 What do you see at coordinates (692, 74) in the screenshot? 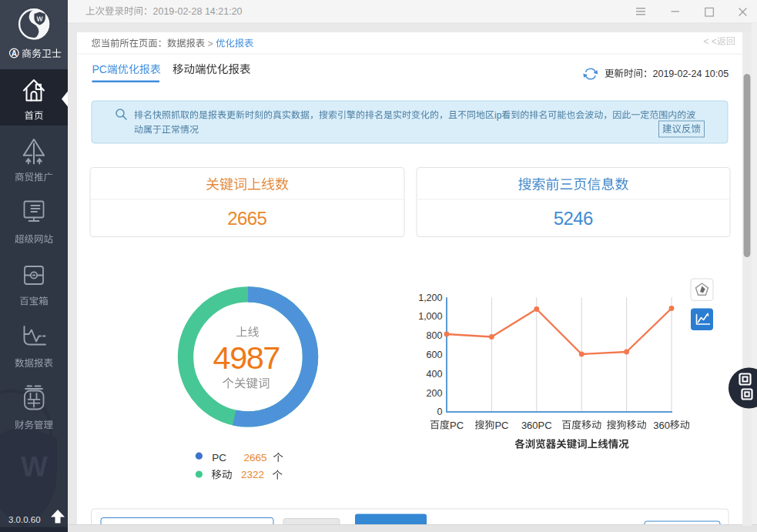
I see `svg-text: 2019-02-24 10:05` at bounding box center [692, 74].